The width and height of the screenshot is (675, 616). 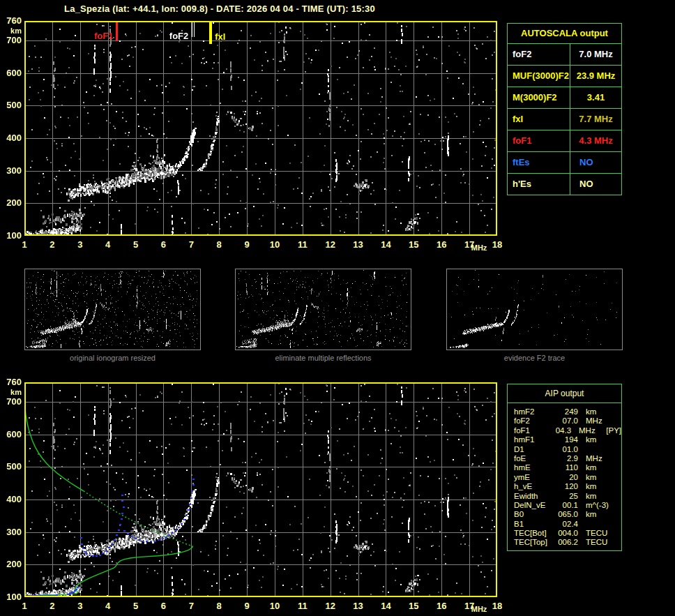 I want to click on x-axis-tick-label: 15, so click(x=414, y=606).